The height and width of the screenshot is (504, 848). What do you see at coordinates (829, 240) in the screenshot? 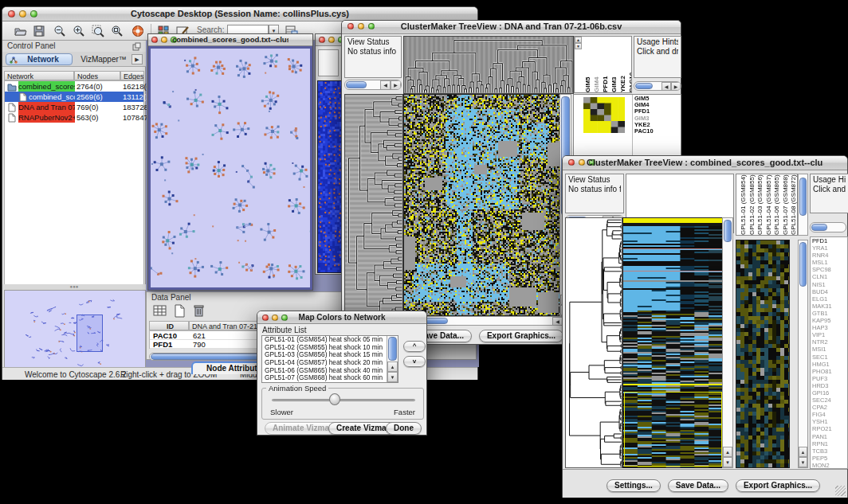
I see `gene-label: PFD1` at bounding box center [829, 240].